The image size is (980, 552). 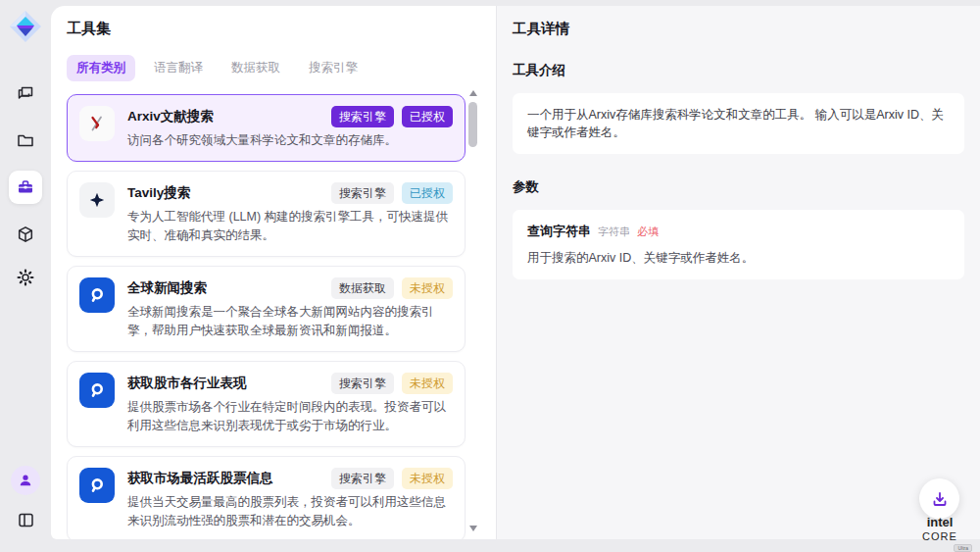 I want to click on gear-nav-icon, so click(x=25, y=277).